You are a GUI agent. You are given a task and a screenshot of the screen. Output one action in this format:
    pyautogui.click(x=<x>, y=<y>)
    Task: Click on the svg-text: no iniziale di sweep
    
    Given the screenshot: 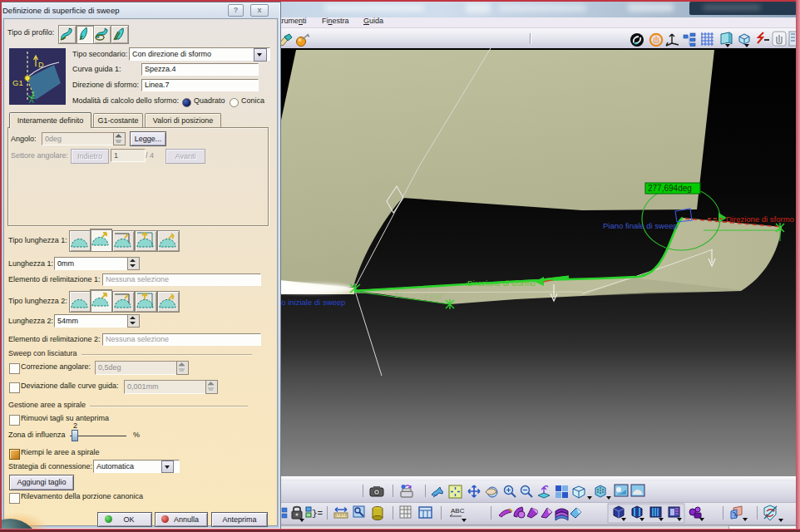 What is the action you would take?
    pyautogui.click(x=311, y=303)
    